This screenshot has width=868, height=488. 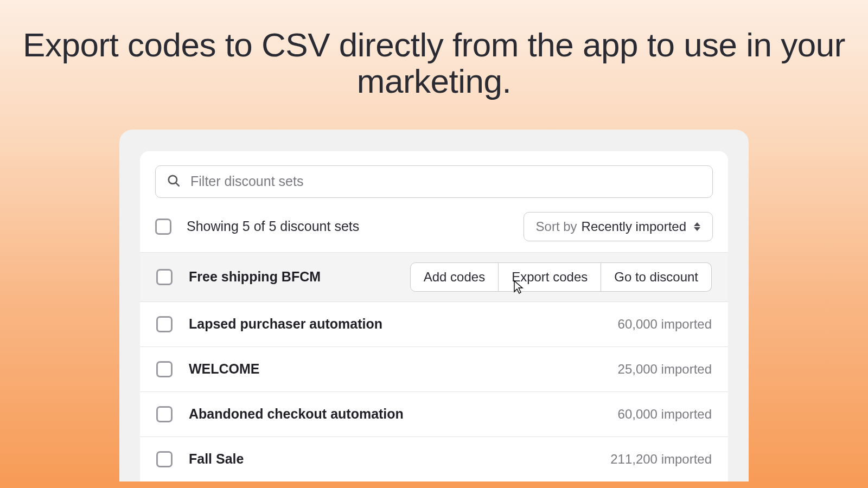 What do you see at coordinates (557, 227) in the screenshot?
I see `sort-label: Sort by` at bounding box center [557, 227].